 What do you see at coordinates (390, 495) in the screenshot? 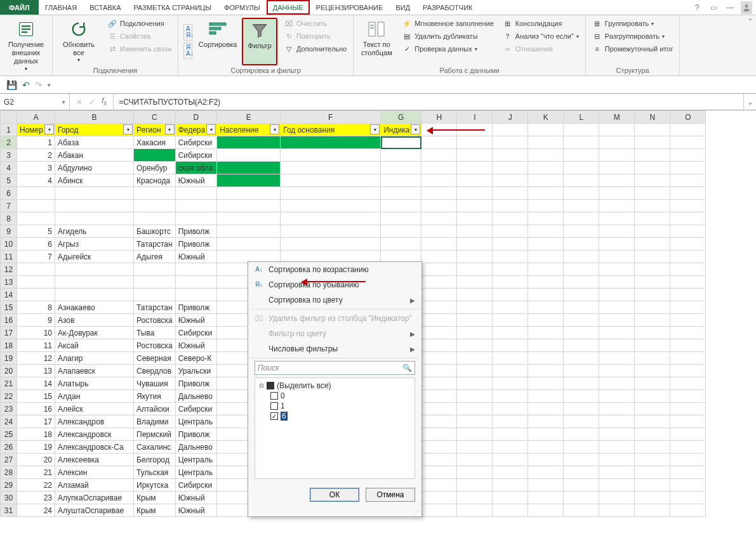
I see `cancel-button: Отмена` at bounding box center [390, 495].